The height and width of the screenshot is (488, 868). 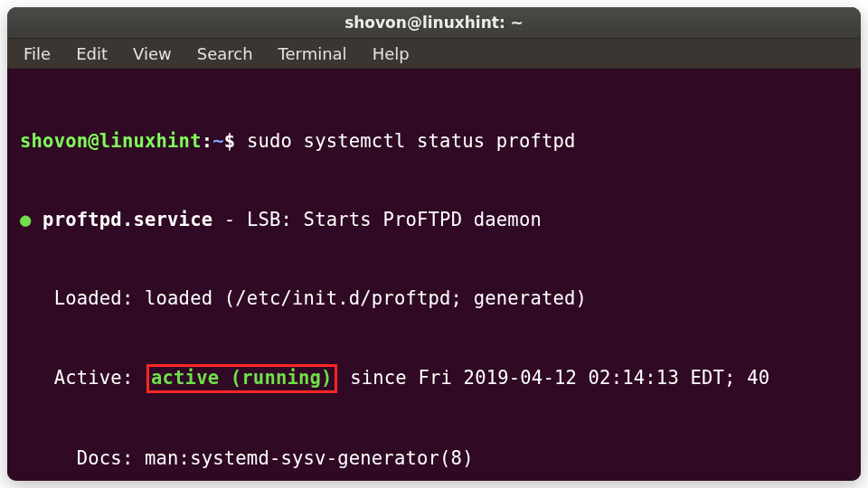 What do you see at coordinates (152, 54) in the screenshot?
I see `menu-view: View` at bounding box center [152, 54].